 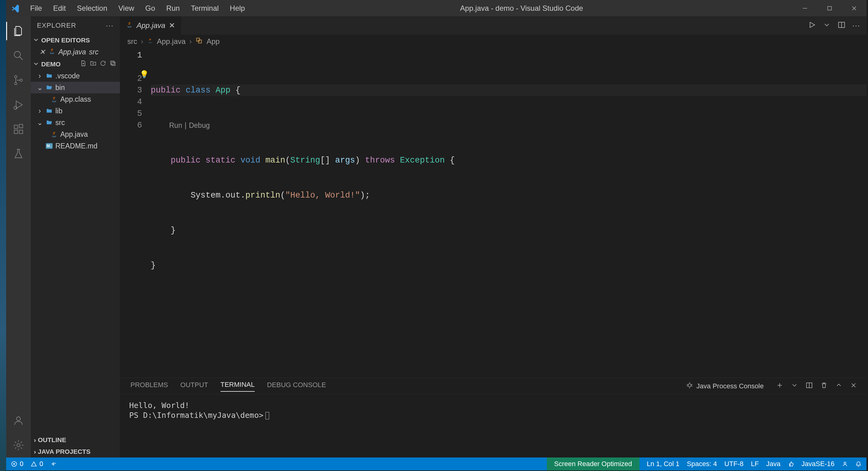 I want to click on panel-tab-problems: PROBLEMS, so click(x=149, y=386).